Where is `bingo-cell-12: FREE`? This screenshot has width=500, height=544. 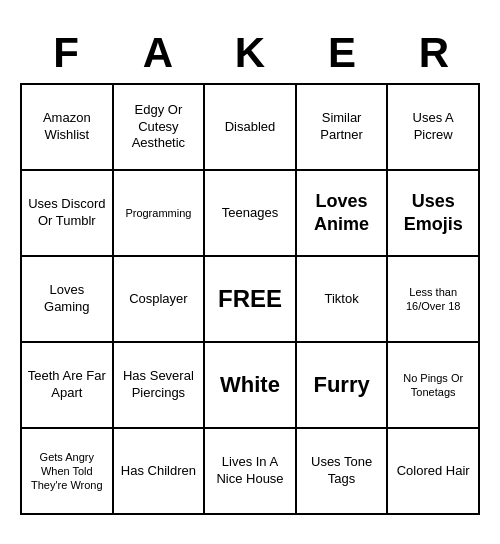 bingo-cell-12: FREE is located at coordinates (251, 300).